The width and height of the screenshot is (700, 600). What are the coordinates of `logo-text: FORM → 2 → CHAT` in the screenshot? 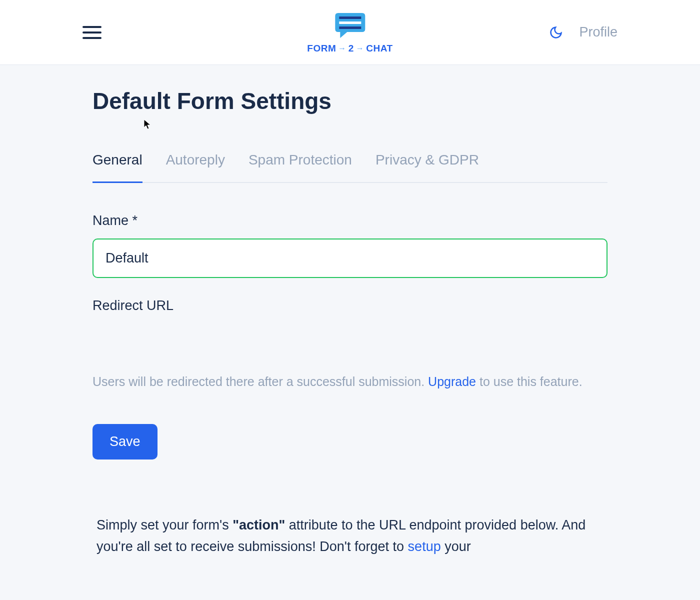 It's located at (350, 48).